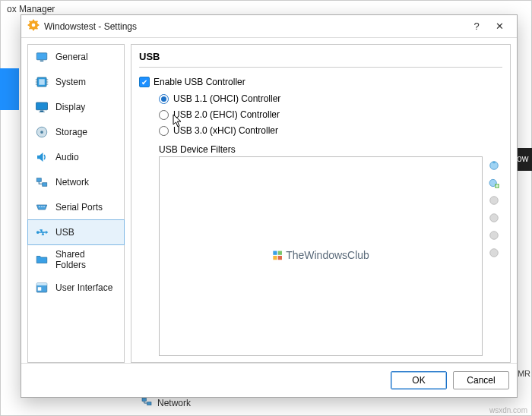 Image resolution: width=532 pixels, height=416 pixels. Describe the element at coordinates (67, 157) in the screenshot. I see `sidebar-item-label: Audio` at that location.